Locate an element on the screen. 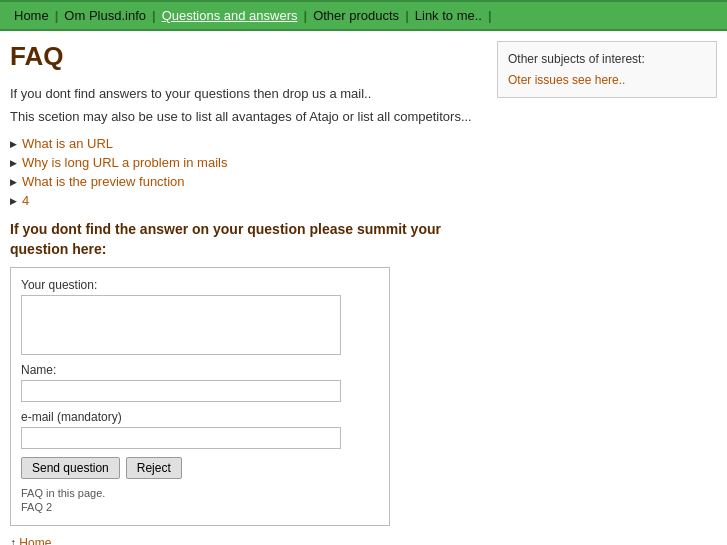  name-label: Name: is located at coordinates (200, 370).